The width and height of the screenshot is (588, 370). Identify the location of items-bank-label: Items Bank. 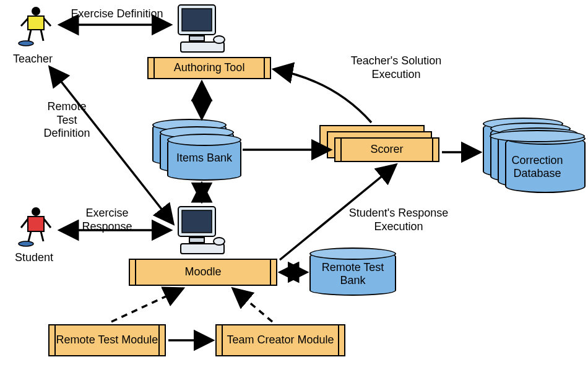
(204, 158).